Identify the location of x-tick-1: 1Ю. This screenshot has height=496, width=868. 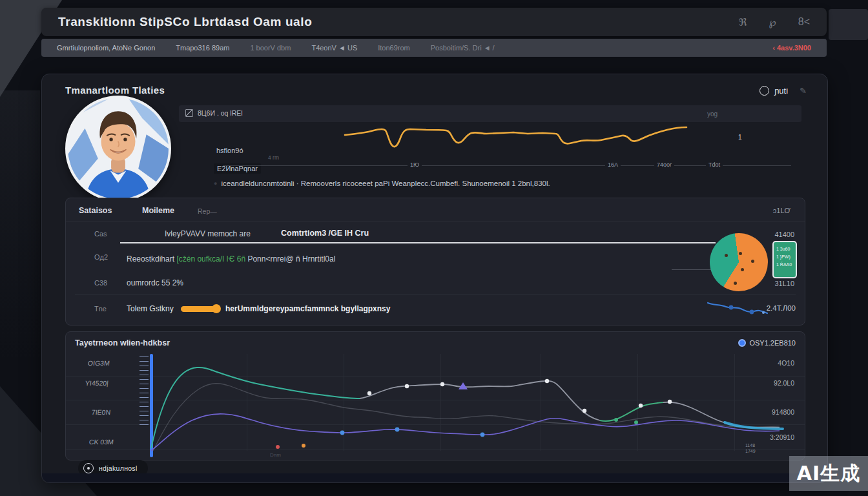
(415, 165).